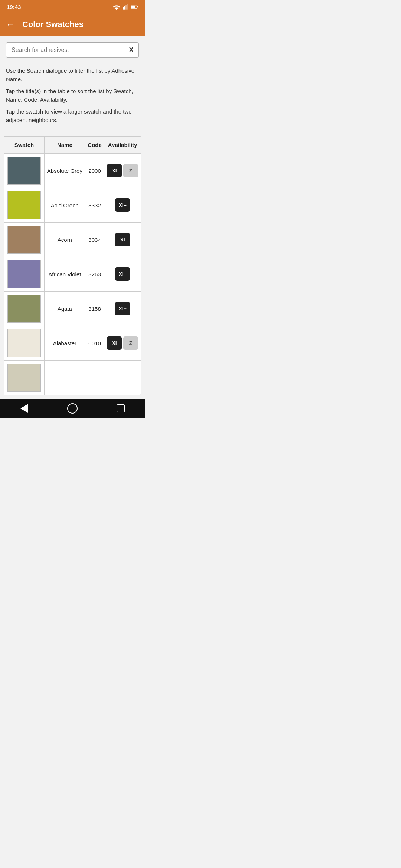  What do you see at coordinates (53, 24) in the screenshot?
I see `page-title: Color Swatches` at bounding box center [53, 24].